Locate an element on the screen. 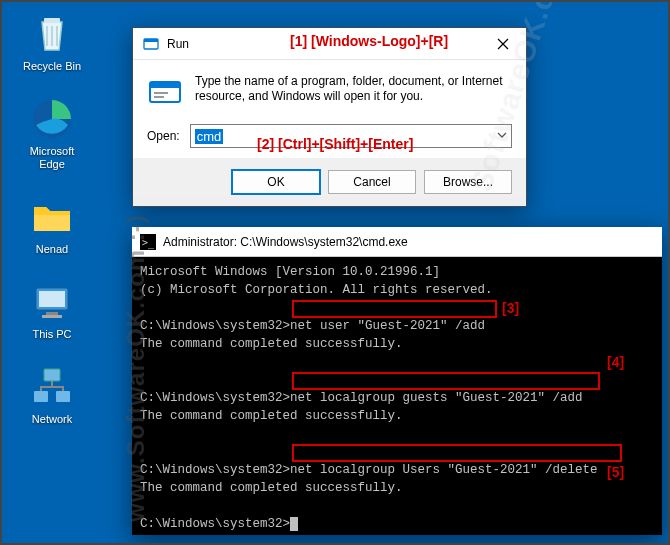 The height and width of the screenshot is (545, 670). this-pc-icon is located at coordinates (52, 302).